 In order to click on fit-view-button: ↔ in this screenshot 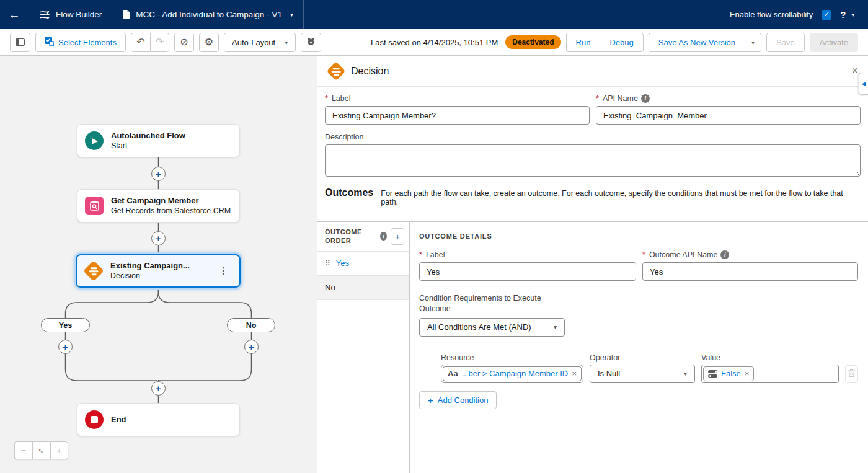, I will do `click(41, 450)`.